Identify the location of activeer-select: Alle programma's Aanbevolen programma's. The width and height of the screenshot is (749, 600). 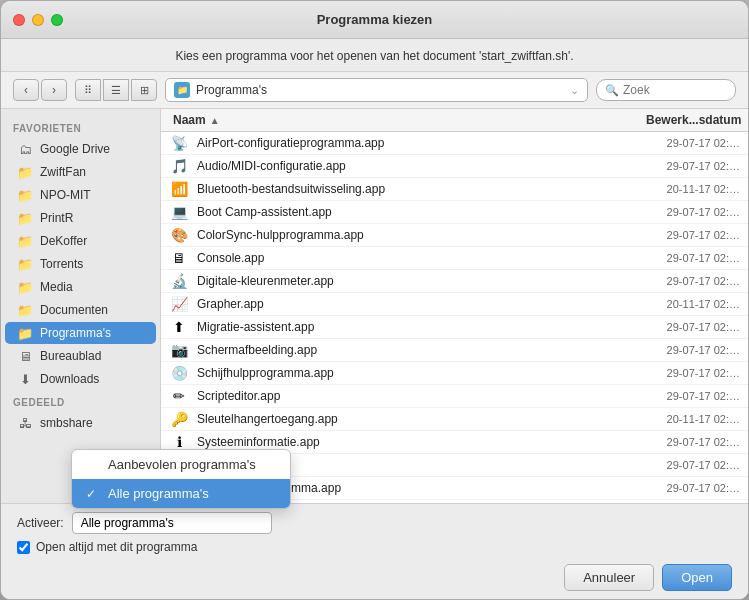
(172, 523).